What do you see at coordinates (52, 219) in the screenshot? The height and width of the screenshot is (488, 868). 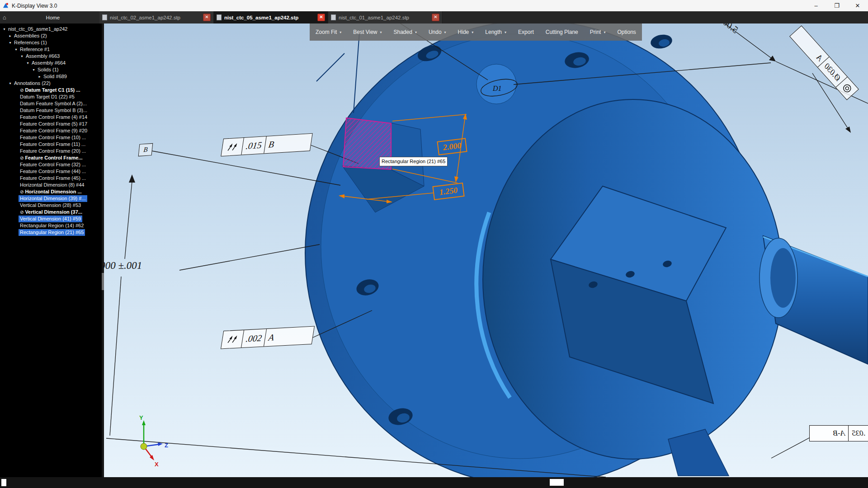 I see `tree-item: Vertical Dimension (41) #59` at bounding box center [52, 219].